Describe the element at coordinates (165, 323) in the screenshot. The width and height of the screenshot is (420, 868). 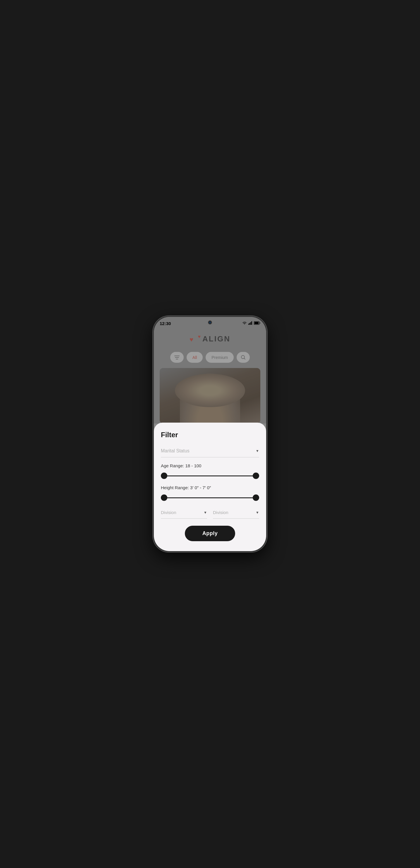
I see `status-time: 12:30` at that location.